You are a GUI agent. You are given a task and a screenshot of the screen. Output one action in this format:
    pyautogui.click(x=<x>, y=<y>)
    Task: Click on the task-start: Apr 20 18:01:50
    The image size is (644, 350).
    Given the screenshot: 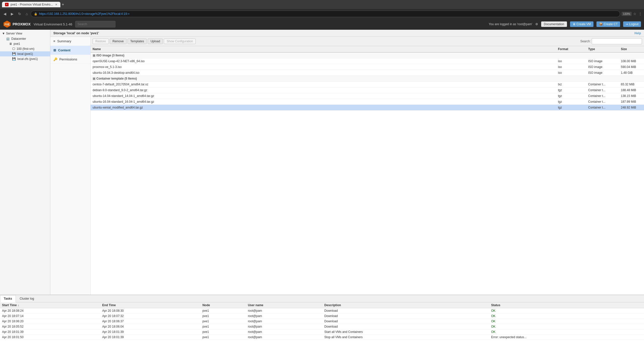 What is the action you would take?
    pyautogui.click(x=50, y=337)
    